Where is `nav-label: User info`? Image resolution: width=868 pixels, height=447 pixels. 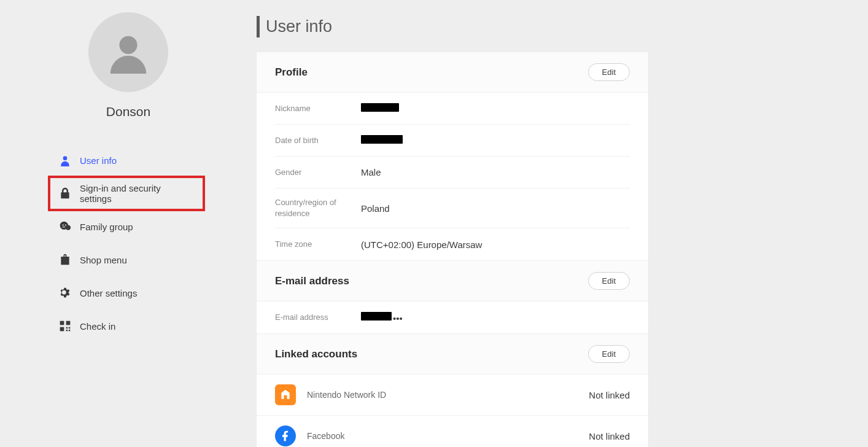
nav-label: User info is located at coordinates (98, 161).